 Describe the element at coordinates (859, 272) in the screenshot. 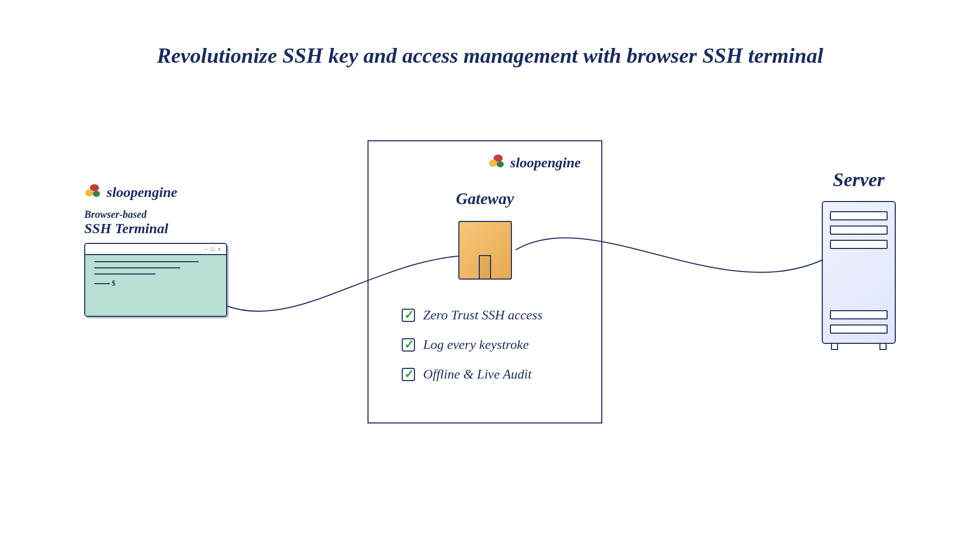

I see `server-icon` at that location.